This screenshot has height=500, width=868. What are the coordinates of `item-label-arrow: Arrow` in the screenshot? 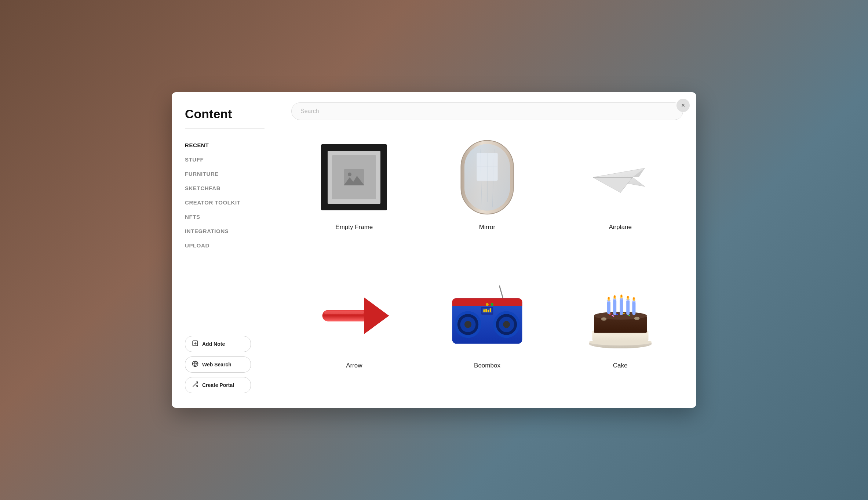 It's located at (354, 366).